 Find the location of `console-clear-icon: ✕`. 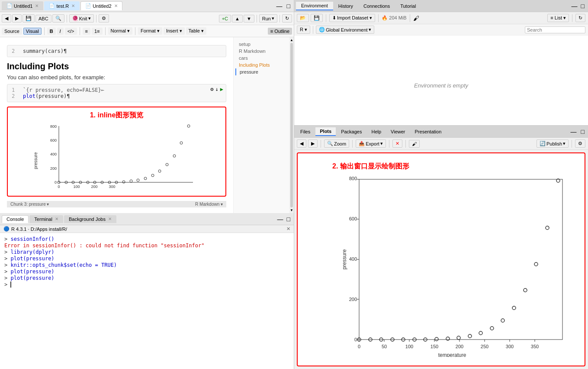

console-clear-icon: ✕ is located at coordinates (288, 229).